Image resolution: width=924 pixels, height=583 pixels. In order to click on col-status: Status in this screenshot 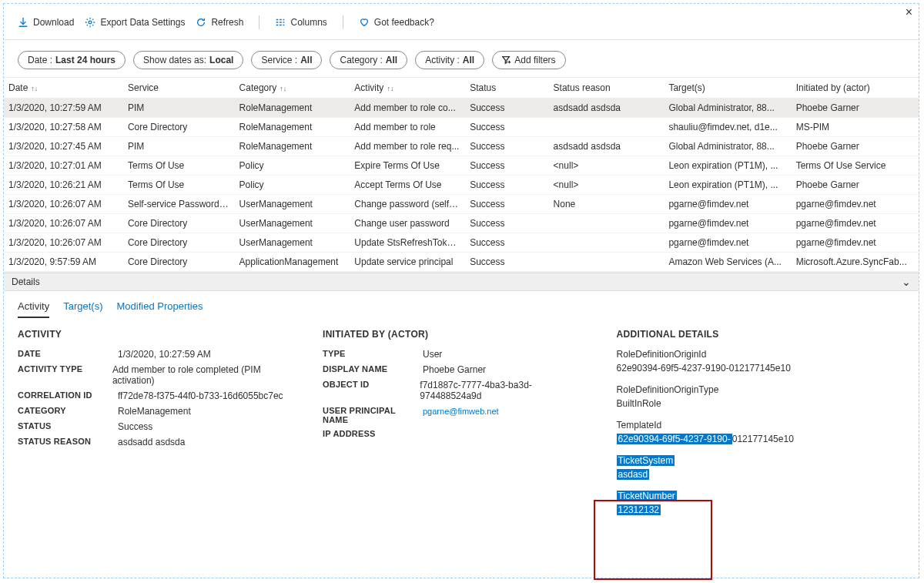, I will do `click(507, 88)`.